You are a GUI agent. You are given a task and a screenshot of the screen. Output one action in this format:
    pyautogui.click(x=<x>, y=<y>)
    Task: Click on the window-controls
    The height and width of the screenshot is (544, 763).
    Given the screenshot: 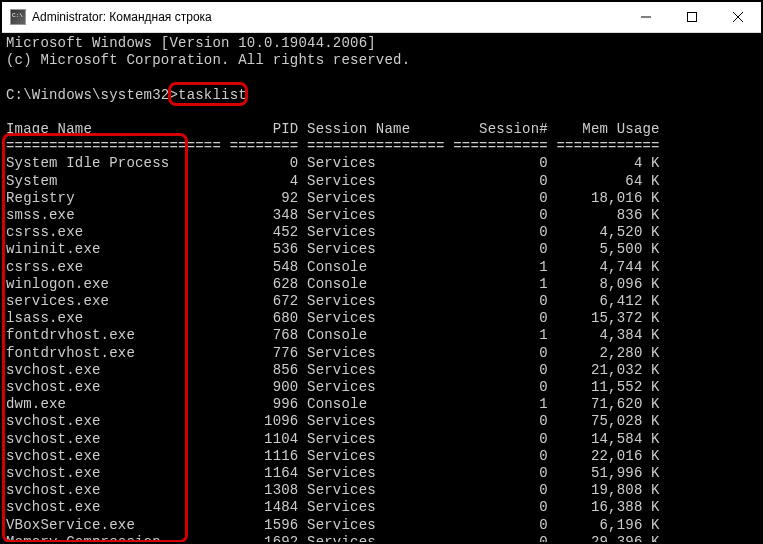 What is the action you would take?
    pyautogui.click(x=692, y=17)
    